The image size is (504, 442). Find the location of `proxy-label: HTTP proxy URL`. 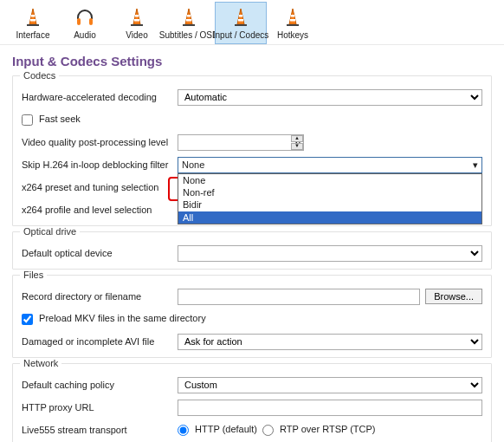

proxy-label: HTTP proxy URL is located at coordinates (100, 407).